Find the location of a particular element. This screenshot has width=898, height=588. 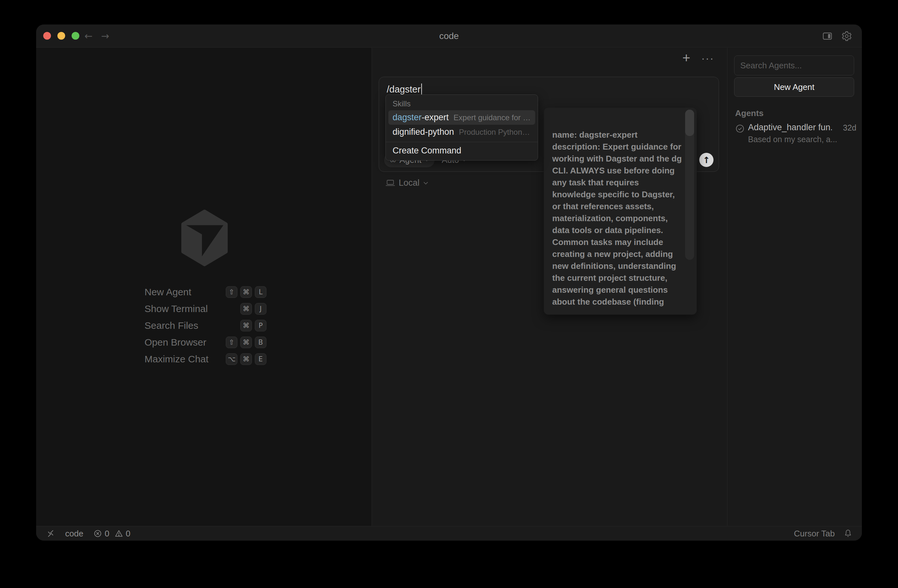

agents-sidebar: New Agent Agents Adaptive_handler fun...… is located at coordinates (794, 287).